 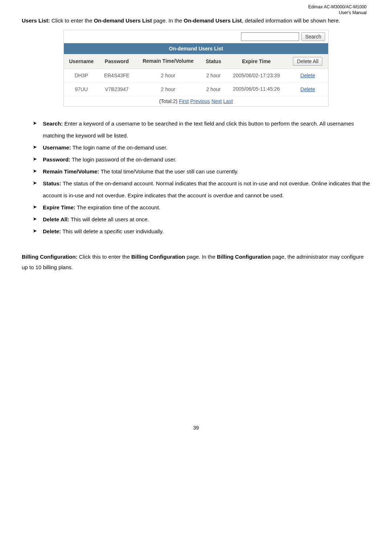 I want to click on bullet-search: Search: Enter a keyword of a username to…, so click(x=201, y=130).